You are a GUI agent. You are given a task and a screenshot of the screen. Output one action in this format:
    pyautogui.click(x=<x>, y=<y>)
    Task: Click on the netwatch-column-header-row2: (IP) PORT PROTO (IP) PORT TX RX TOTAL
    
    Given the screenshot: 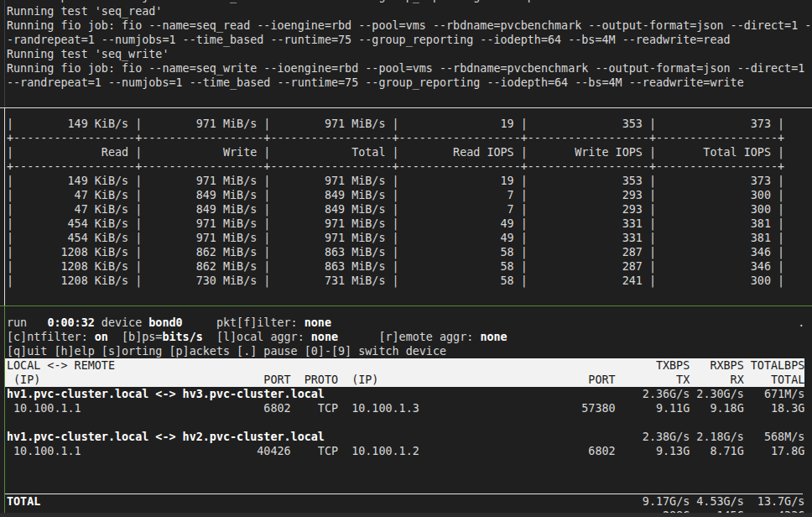 What is the action you would take?
    pyautogui.click(x=404, y=379)
    